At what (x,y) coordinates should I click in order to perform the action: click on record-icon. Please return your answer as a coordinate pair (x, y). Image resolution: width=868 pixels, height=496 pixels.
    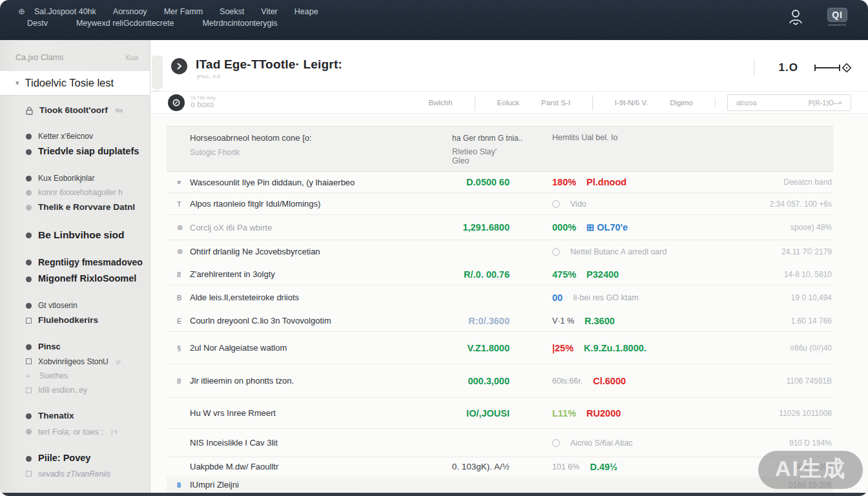
    Looking at the image, I should click on (176, 103).